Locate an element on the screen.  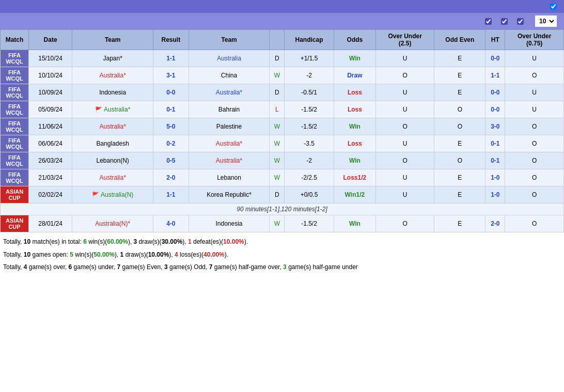
display-notes-toggle is located at coordinates (555, 6).